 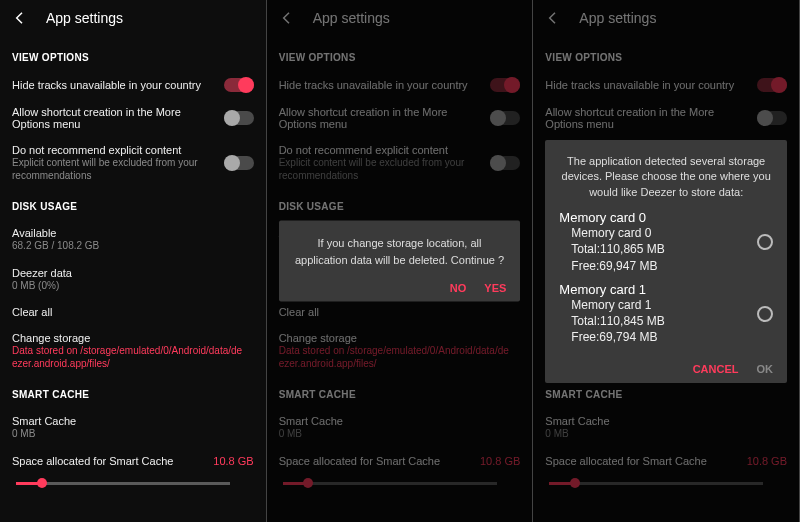 I want to click on confirm-yes-button: YES, so click(x=495, y=288).